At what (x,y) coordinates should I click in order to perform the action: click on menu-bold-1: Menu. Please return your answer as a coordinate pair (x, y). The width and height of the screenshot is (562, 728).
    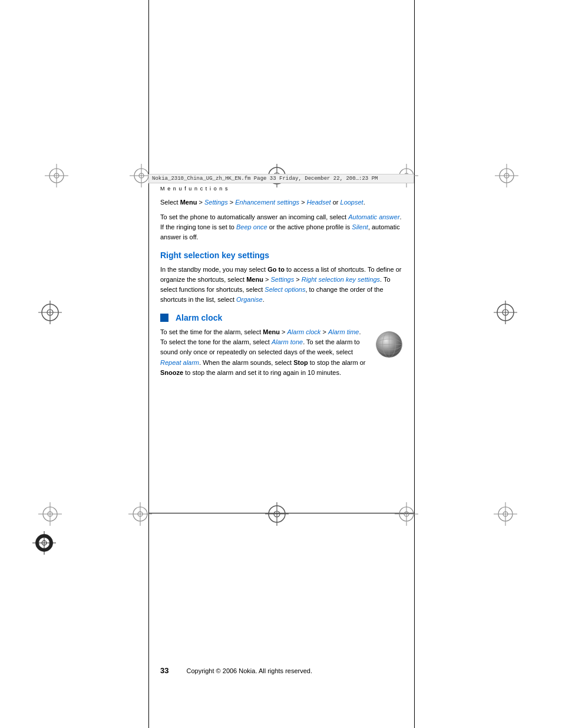
    Looking at the image, I should click on (189, 202).